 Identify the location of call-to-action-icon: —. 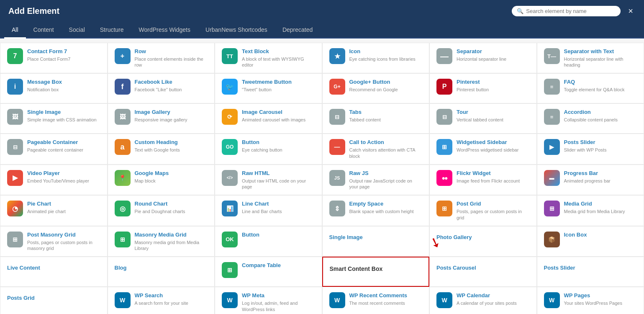
(337, 147).